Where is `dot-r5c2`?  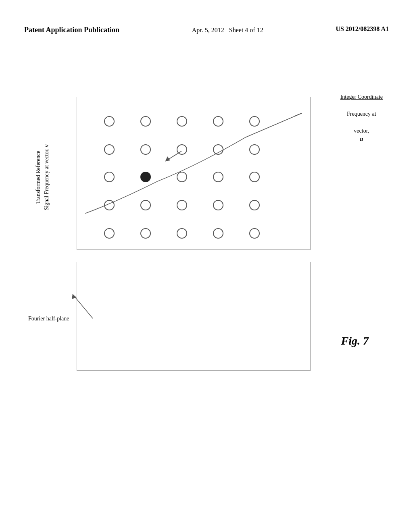 dot-r5c2 is located at coordinates (146, 233).